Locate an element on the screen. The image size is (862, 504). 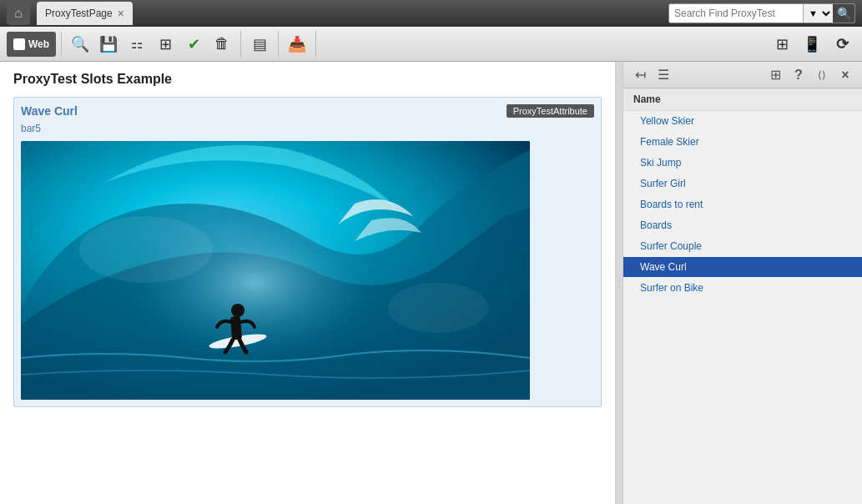
search-tool-icon: 🔍 is located at coordinates (80, 44).